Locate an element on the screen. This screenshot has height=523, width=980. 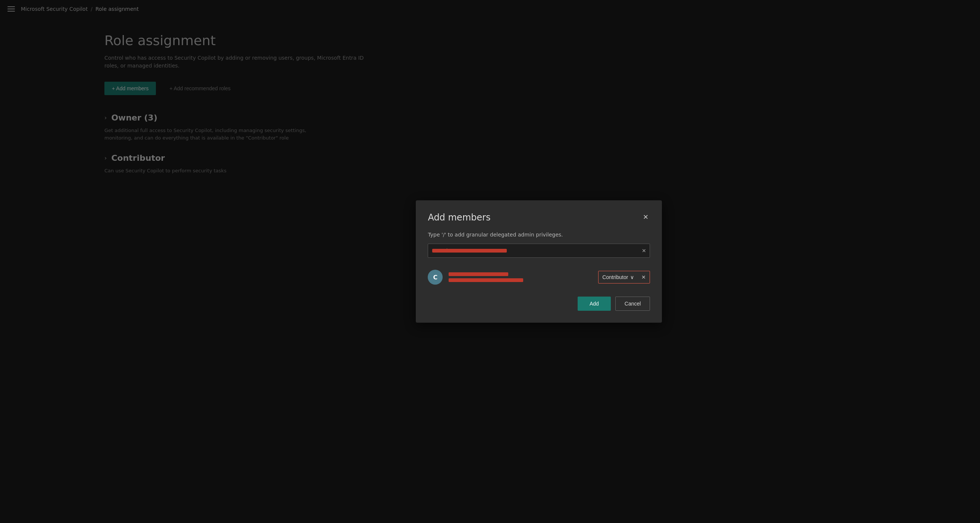
member-avatar: C is located at coordinates (435, 277).